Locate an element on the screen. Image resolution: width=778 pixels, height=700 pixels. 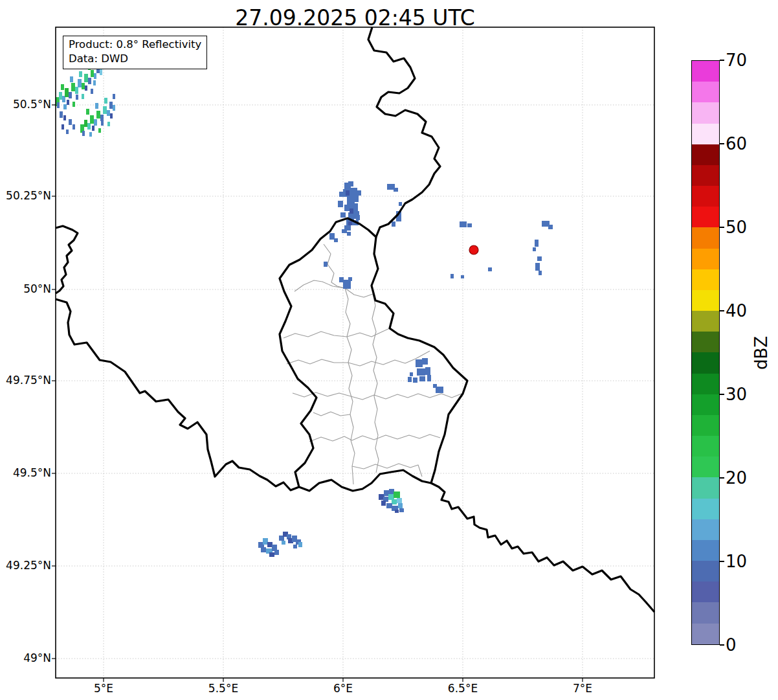
border-france-belgium is located at coordinates (177, 395).